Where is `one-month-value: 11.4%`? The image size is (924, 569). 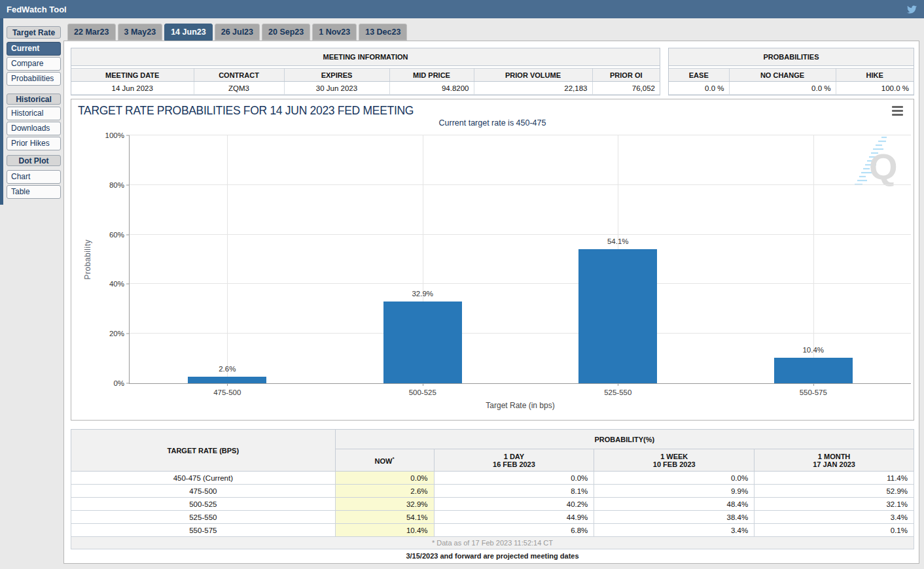 one-month-value: 11.4% is located at coordinates (834, 478).